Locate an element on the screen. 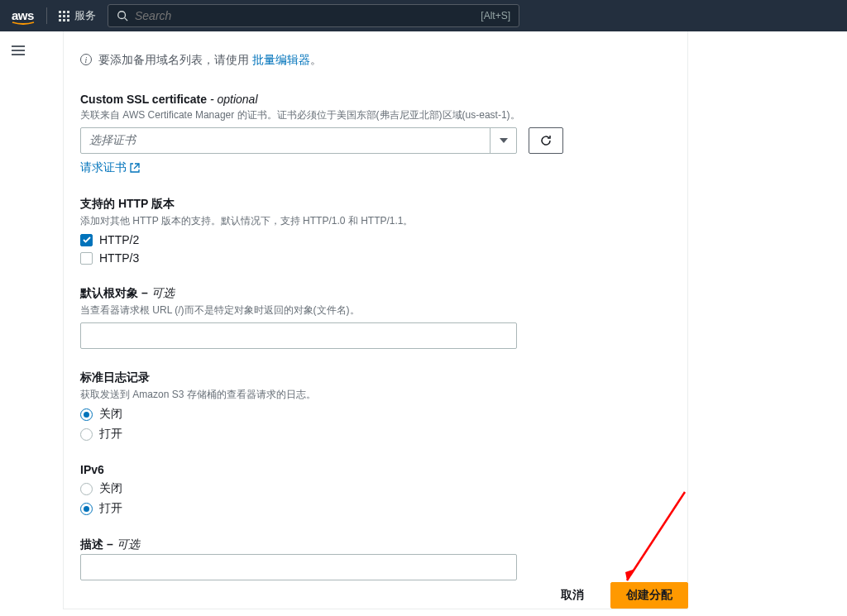 The height and width of the screenshot is (616, 847). root-section: 默认根对象 – 可选 当查看器请求根 URL (/)而不是特定对象时返回的对象(… is located at coordinates (376, 318).